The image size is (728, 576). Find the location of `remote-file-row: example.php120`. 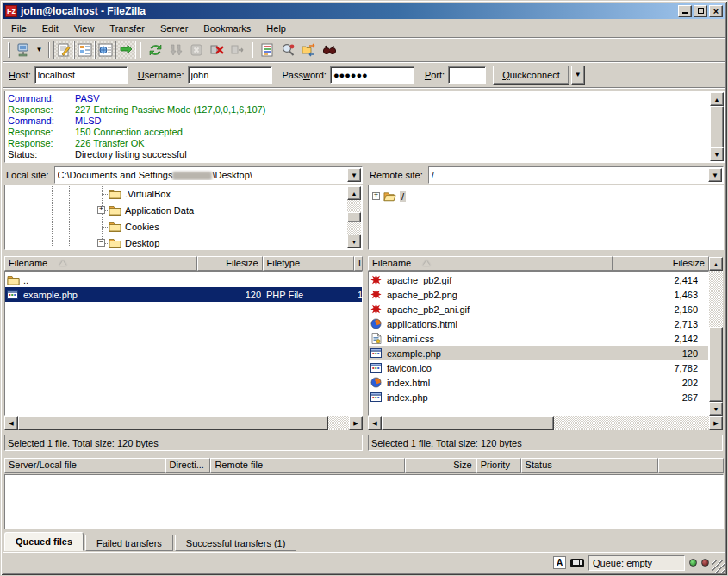

remote-file-row: example.php120 is located at coordinates (538, 354).